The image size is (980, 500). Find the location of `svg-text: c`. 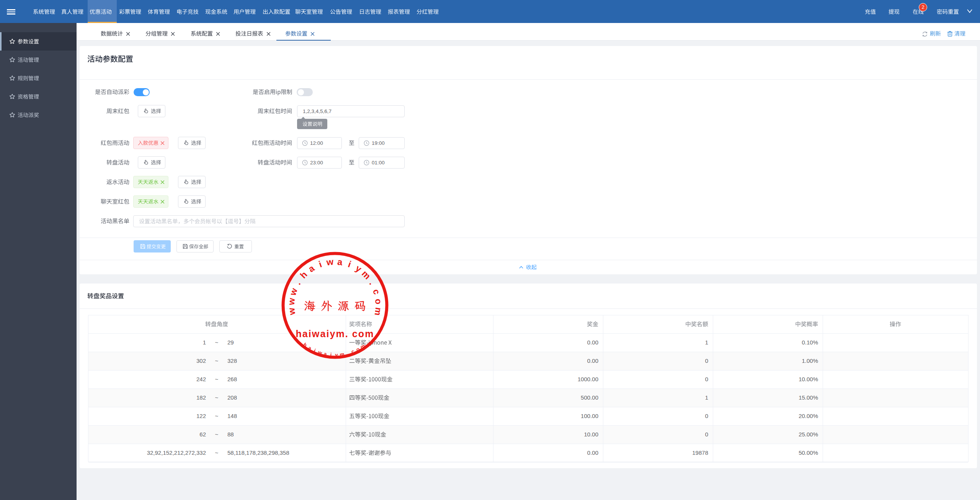

svg-text: c is located at coordinates (377, 292).